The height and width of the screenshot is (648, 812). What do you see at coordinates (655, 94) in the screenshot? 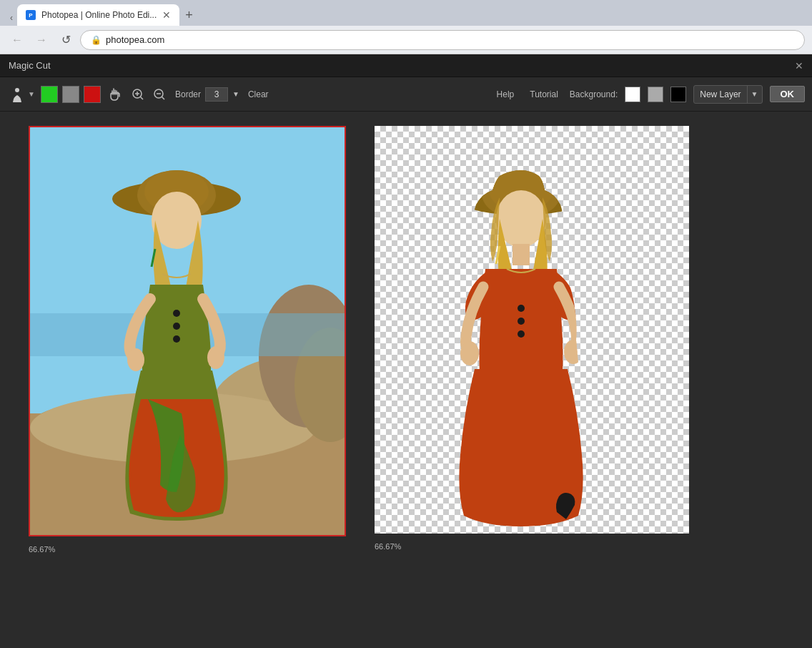
I see `bg-gray-swatch` at bounding box center [655, 94].